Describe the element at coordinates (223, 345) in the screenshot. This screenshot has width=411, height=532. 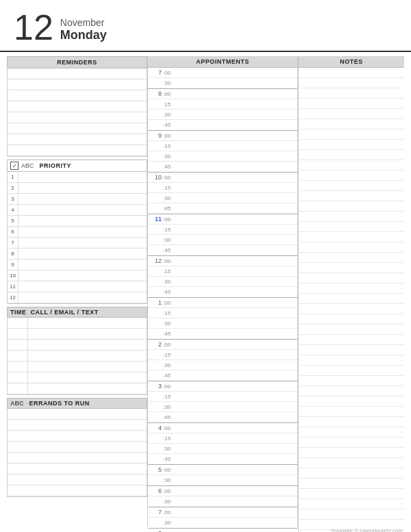
I see `appt-slot: 2:00` at that location.